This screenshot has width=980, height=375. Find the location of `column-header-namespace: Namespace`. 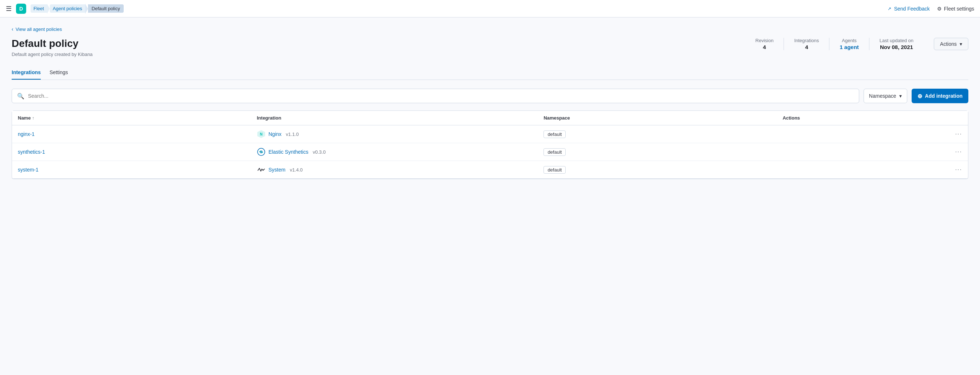

column-header-namespace: Namespace is located at coordinates (657, 118).